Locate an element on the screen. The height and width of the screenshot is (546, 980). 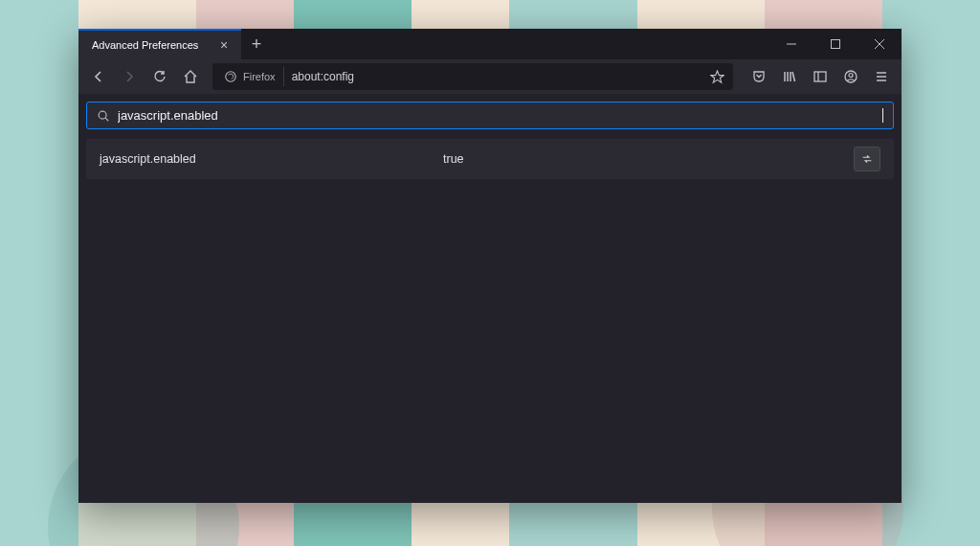
identity-box: Firefox is located at coordinates (251, 77).